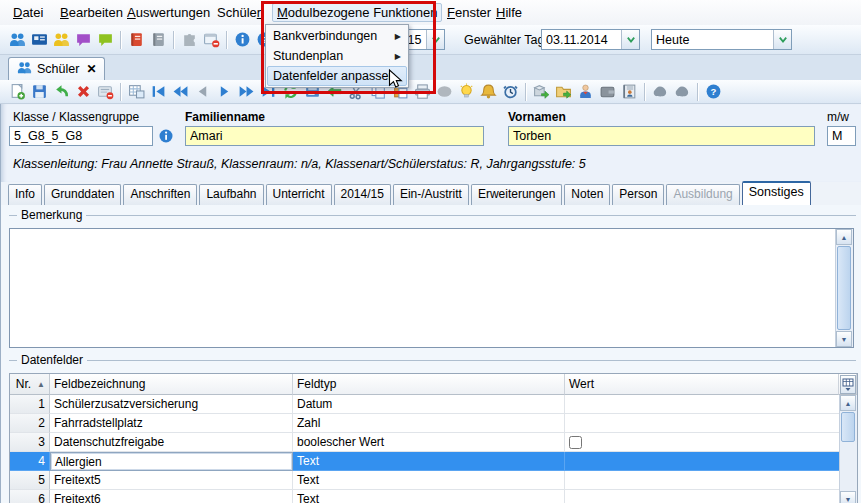 The width and height of the screenshot is (861, 503). Describe the element at coordinates (607, 92) in the screenshot. I see `wallet-icon` at that location.